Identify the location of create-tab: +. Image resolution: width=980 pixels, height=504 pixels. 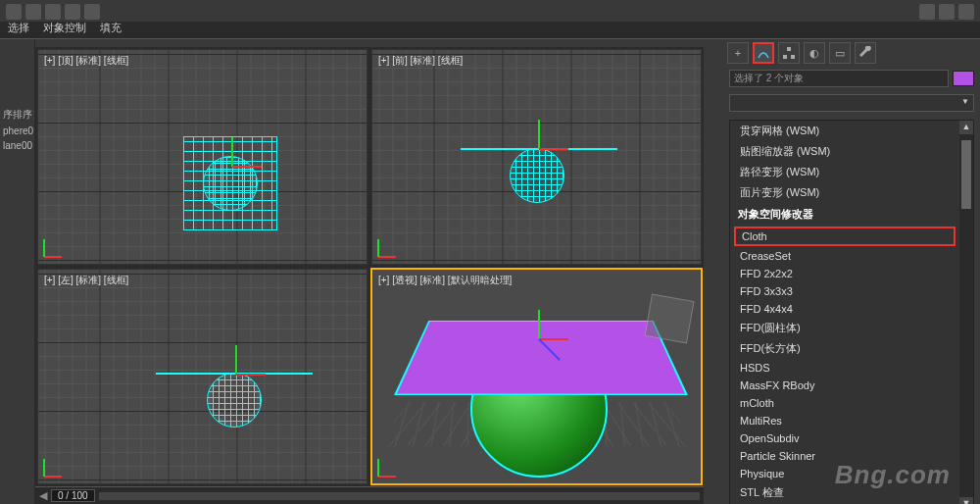
(738, 53).